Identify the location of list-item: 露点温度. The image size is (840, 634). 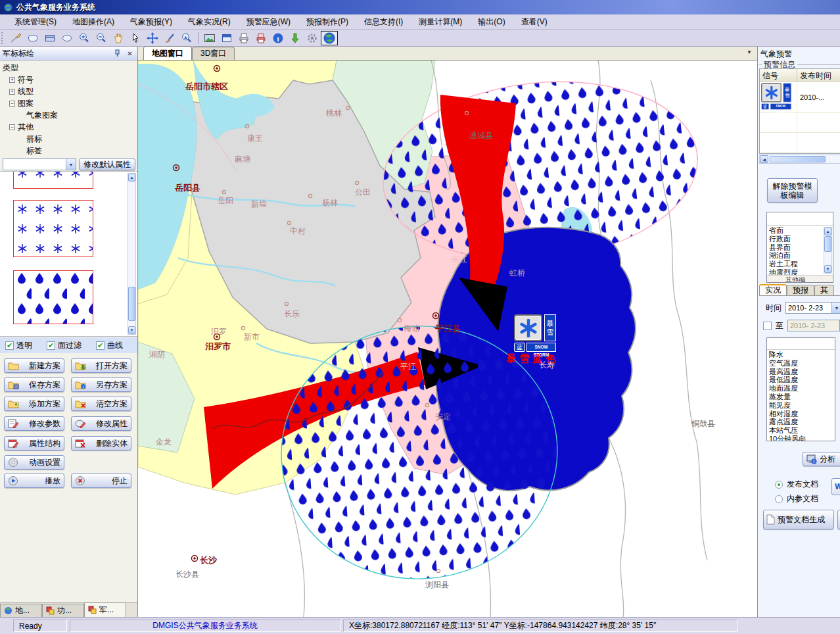
(801, 422).